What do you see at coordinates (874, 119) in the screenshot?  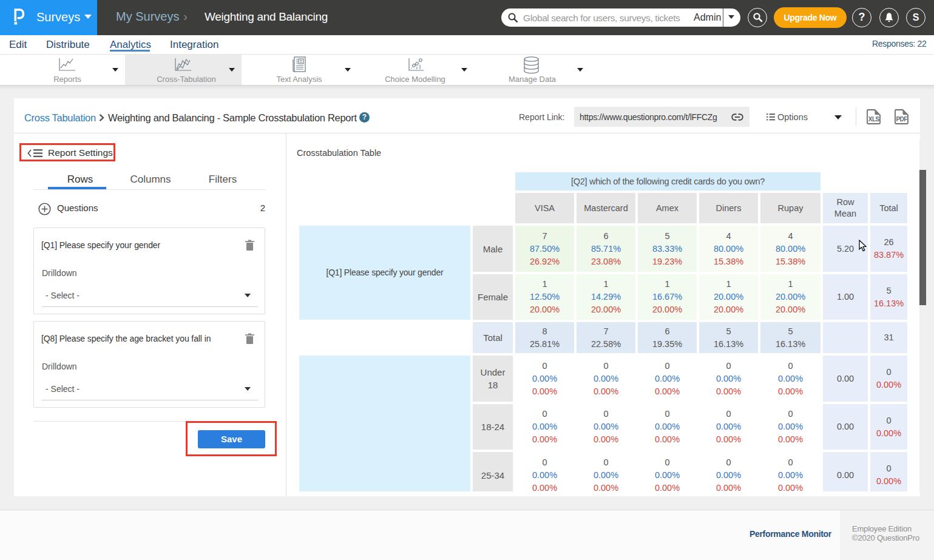 I see `svg-text: XLS` at bounding box center [874, 119].